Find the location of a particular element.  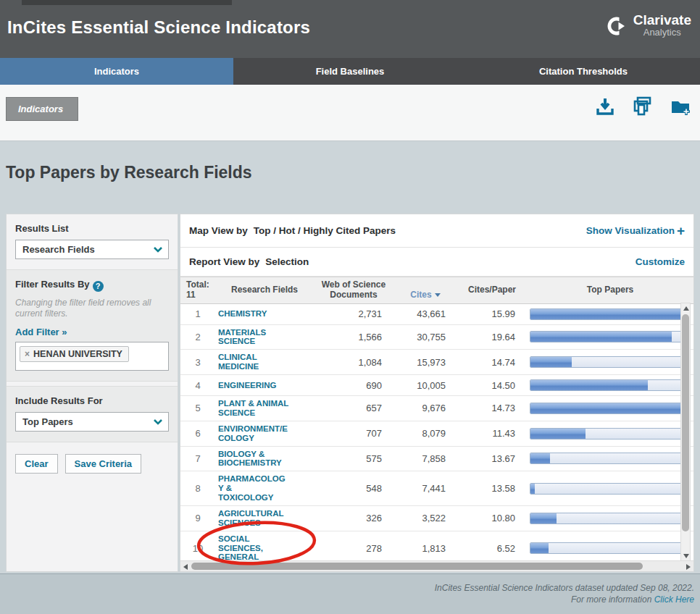

toolbar: Indicators is located at coordinates (350, 113).